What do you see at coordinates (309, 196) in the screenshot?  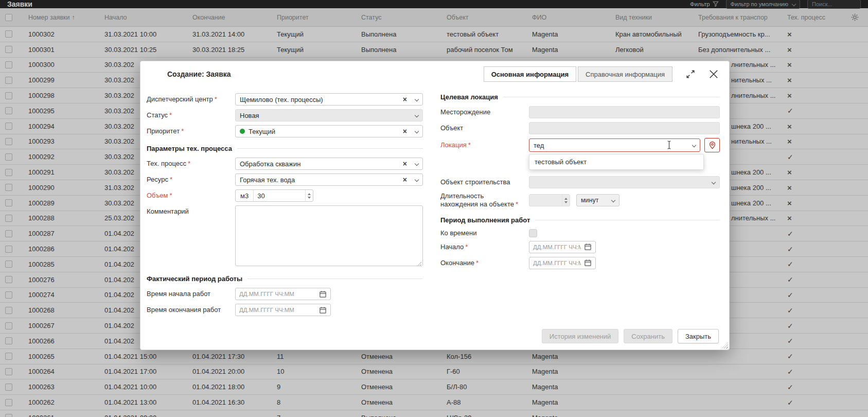 I see `volume-stepper` at bounding box center [309, 196].